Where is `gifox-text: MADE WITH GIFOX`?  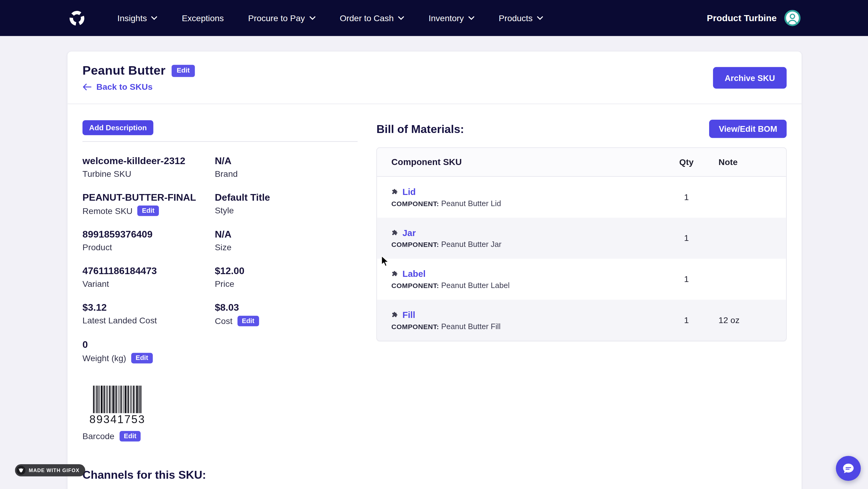
gifox-text: MADE WITH GIFOX is located at coordinates (54, 470).